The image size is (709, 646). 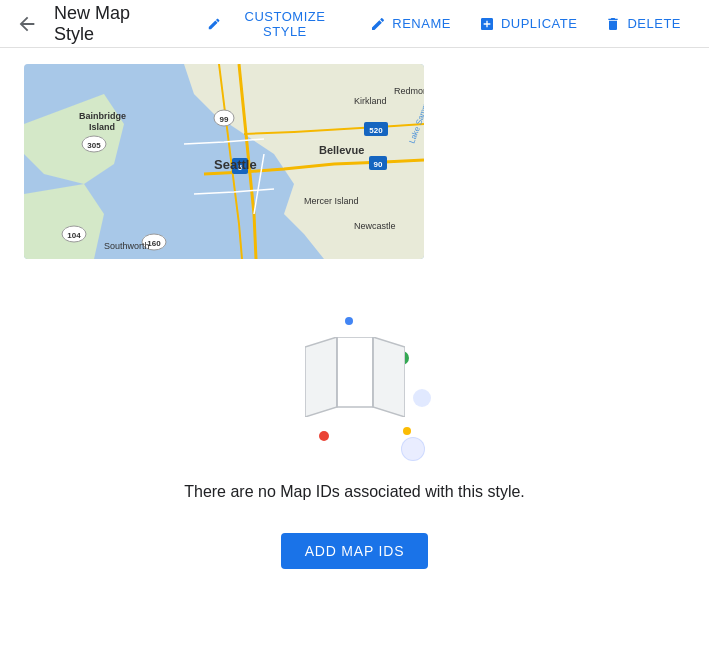 I want to click on page-title: New Map Style, so click(x=112, y=24).